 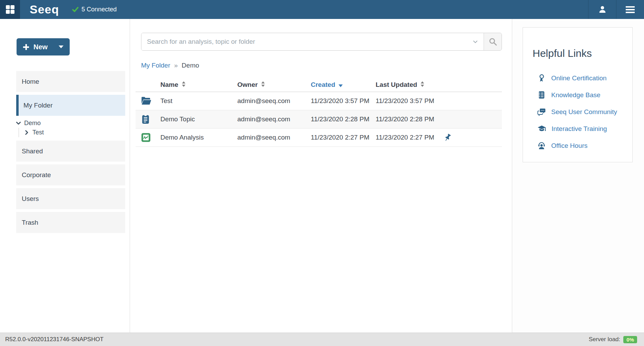 What do you see at coordinates (408, 101) in the screenshot?
I see `item-updated: 11/23/2020 3:57 PM` at bounding box center [408, 101].